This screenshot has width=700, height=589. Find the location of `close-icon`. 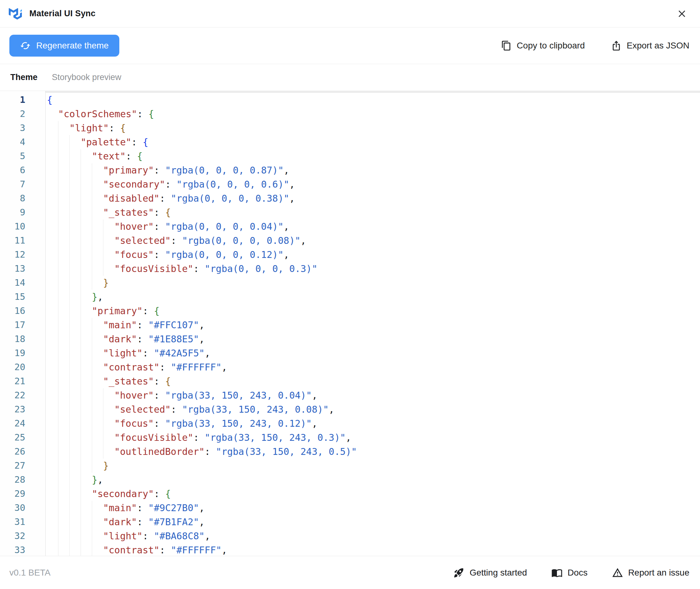

close-icon is located at coordinates (682, 14).